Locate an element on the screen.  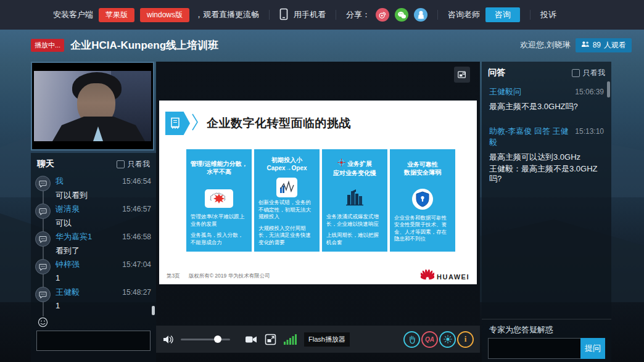
chat-message: 华为嘉宾115:46:58 看到了 is located at coordinates (94, 245).